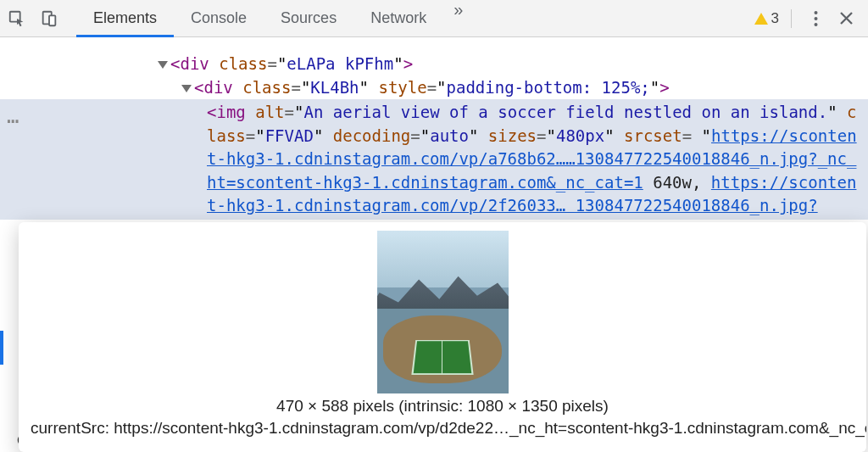 The height and width of the screenshot is (452, 868). I want to click on image-dimensions: 470 × 588 pixels (intrinsic: 1080 × 1350…, so click(442, 406).